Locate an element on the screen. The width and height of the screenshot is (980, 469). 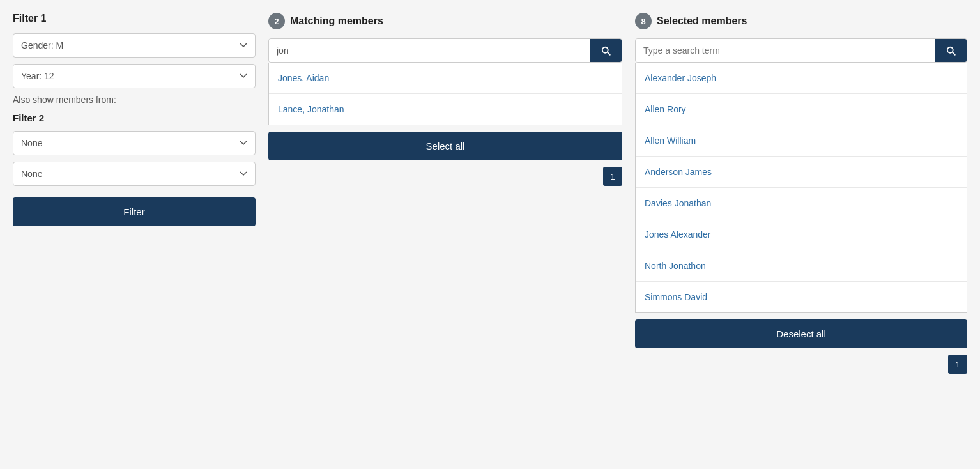
selected-list-item: Allen William is located at coordinates (801, 141).